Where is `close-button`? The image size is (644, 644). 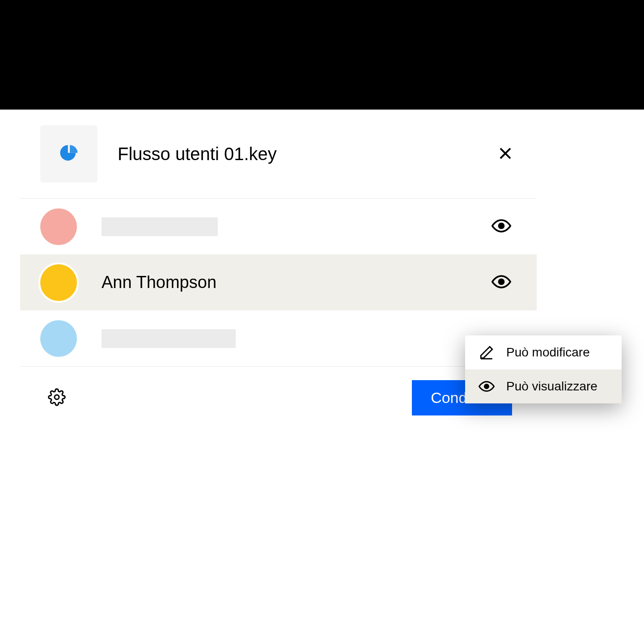
close-button is located at coordinates (505, 154).